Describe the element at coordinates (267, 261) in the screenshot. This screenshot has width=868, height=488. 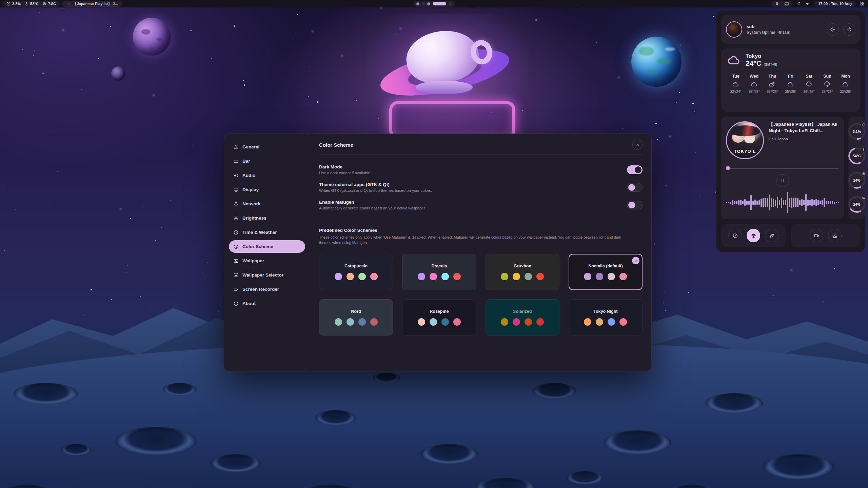
I see `sidebar-item-wallpaper: Wallpaper` at that location.